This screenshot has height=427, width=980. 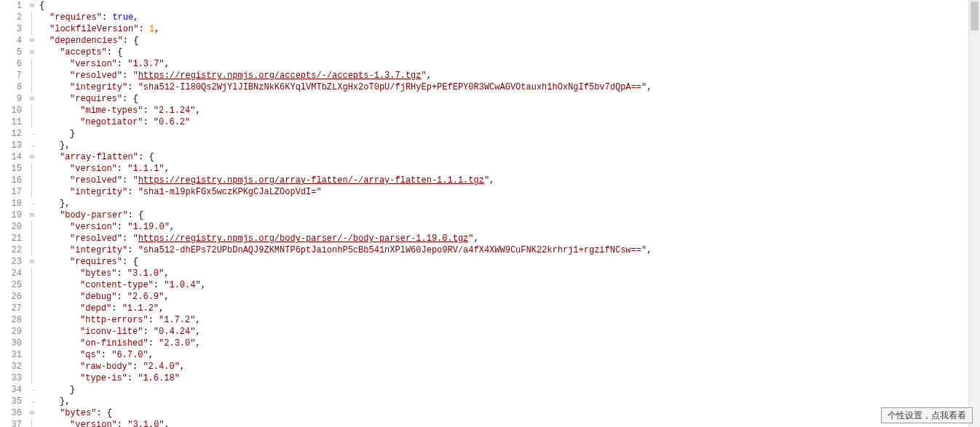 What do you see at coordinates (510, 332) in the screenshot?
I see `code-line: "iconv-lite": "0.4.24",` at bounding box center [510, 332].